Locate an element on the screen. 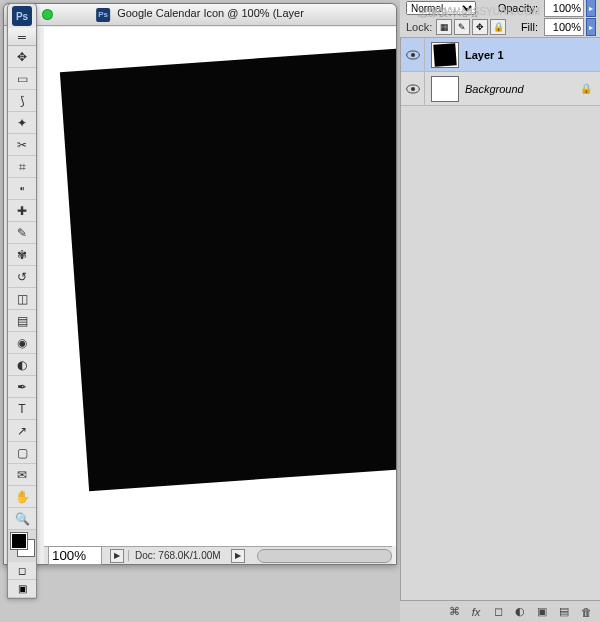  layer-mask-button: ◻ is located at coordinates (498, 612).